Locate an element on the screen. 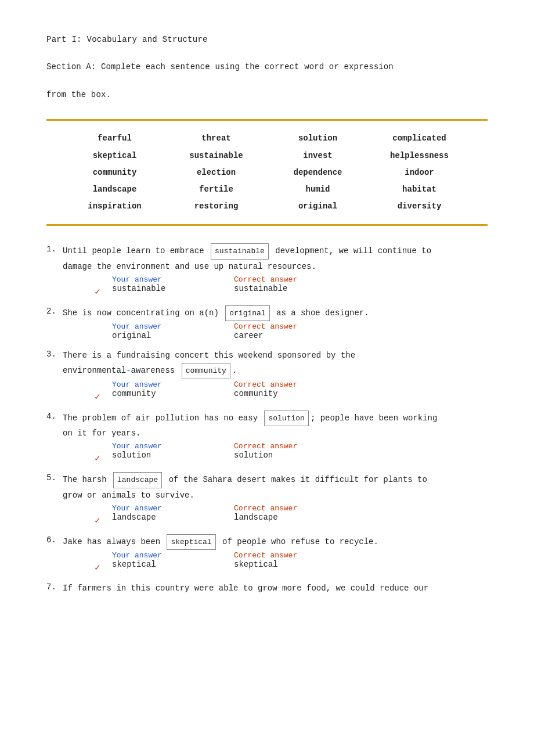 This screenshot has height=756, width=534. q4-inline-box: solution is located at coordinates (286, 418).